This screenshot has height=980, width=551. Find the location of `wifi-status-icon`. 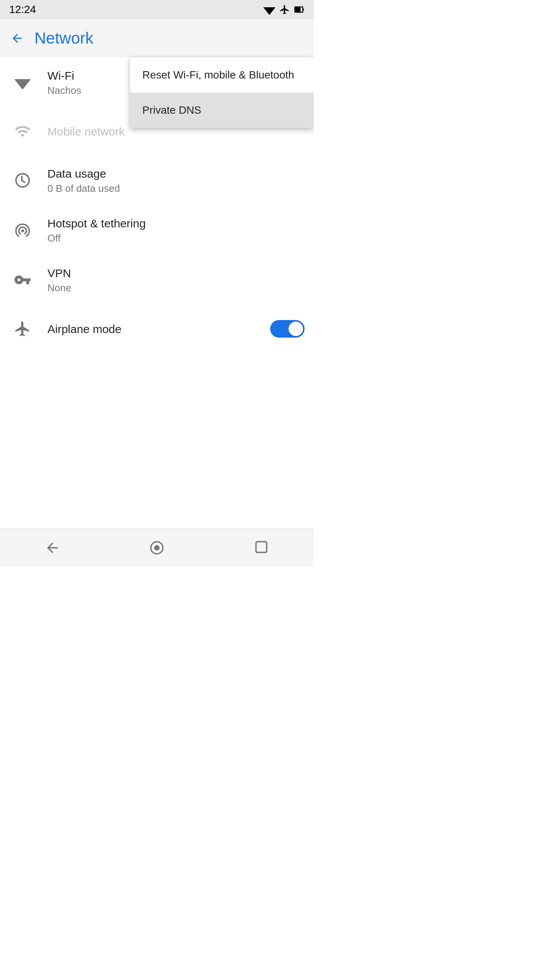

wifi-status-icon is located at coordinates (269, 10).